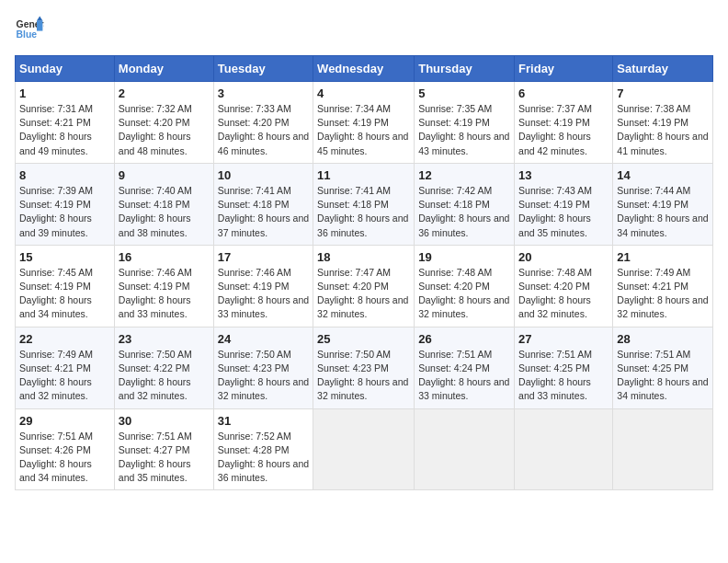 The image size is (728, 563). What do you see at coordinates (65, 204) in the screenshot?
I see `calendar-cell: 8 Sunrise: 7:39 AM Sunset: 4:19 PM Dayli…` at bounding box center [65, 204].